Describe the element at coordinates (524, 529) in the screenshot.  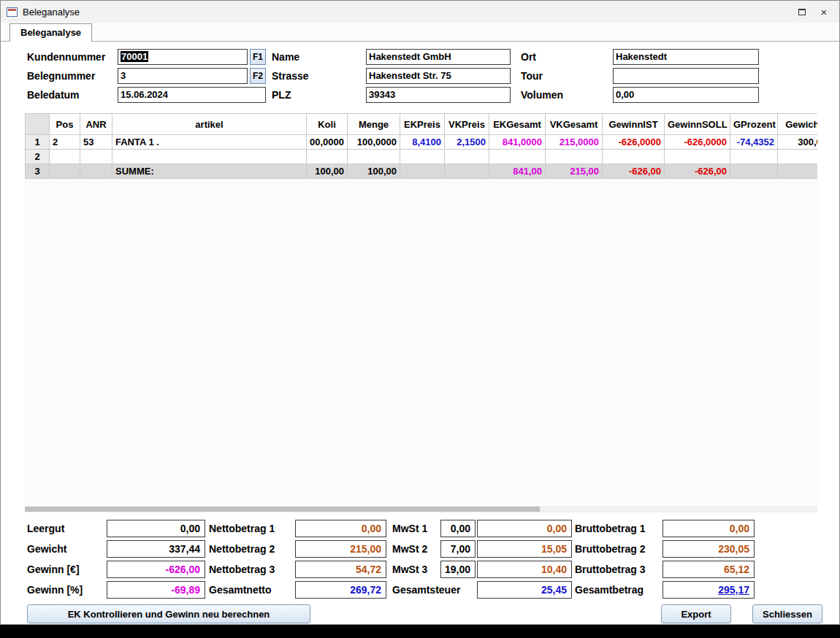
I see `mwst1-tax: 0,00` at that location.